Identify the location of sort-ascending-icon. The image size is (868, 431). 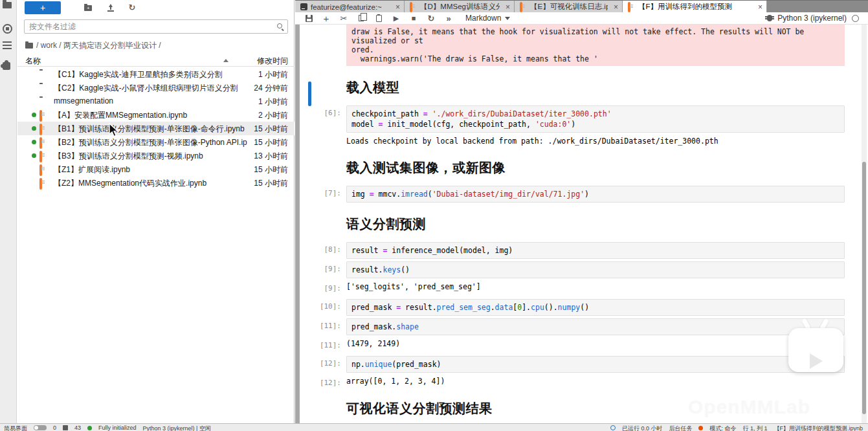
(226, 61).